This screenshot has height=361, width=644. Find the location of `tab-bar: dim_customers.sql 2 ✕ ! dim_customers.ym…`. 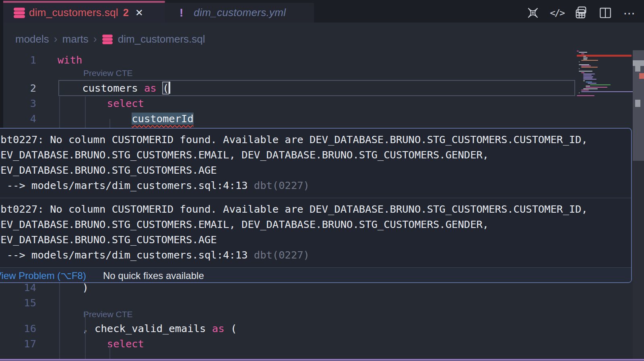

tab-bar: dim_customers.sql 2 ✕ ! dim_customers.ym… is located at coordinates (322, 11).